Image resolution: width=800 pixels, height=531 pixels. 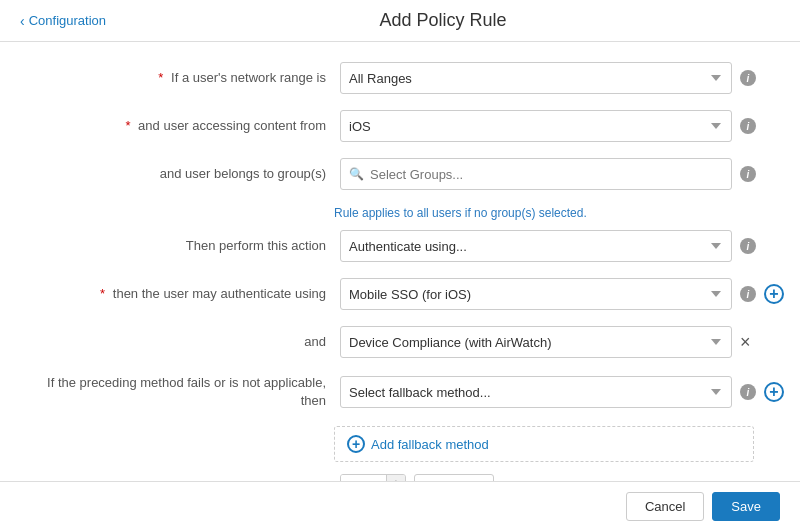 I want to click on action-label: Then perform this action, so click(x=180, y=246).